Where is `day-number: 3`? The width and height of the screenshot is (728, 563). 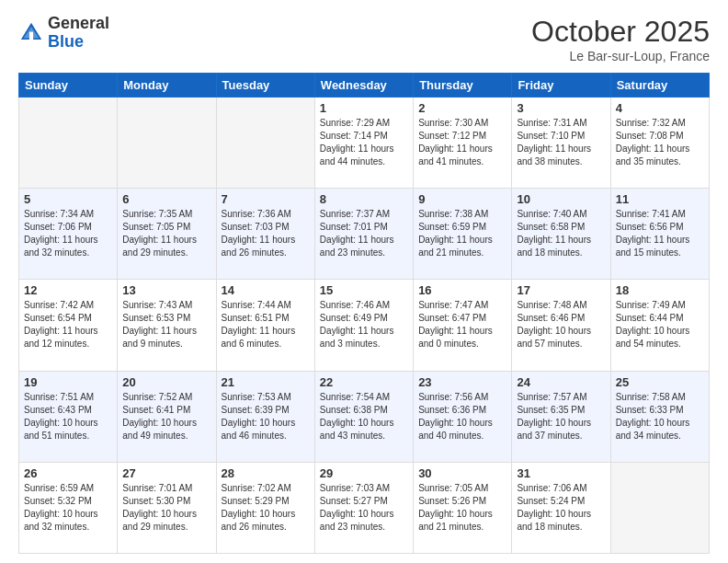 day-number: 3 is located at coordinates (561, 109).